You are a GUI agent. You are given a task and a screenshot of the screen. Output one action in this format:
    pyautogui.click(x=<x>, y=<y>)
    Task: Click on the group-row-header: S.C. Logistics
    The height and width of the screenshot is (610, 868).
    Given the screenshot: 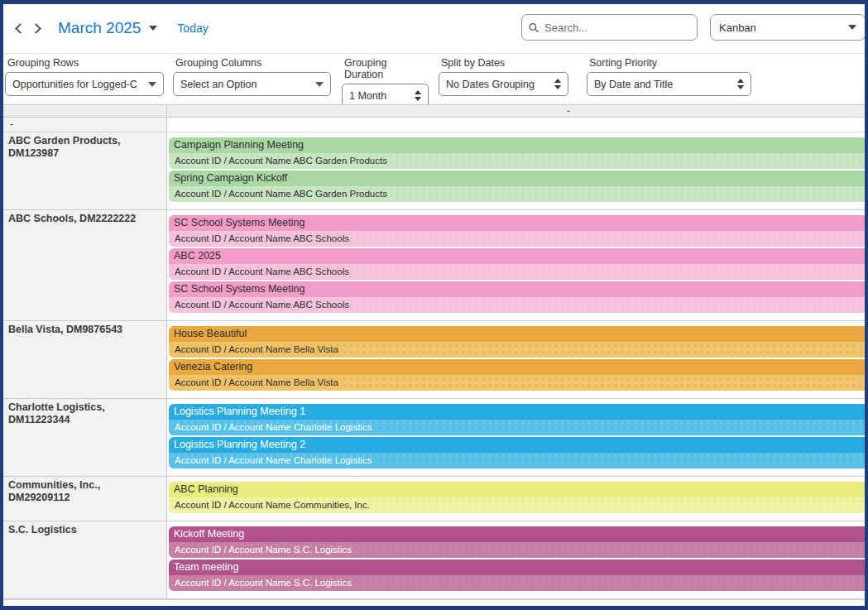 What is the action you would take?
    pyautogui.click(x=85, y=560)
    